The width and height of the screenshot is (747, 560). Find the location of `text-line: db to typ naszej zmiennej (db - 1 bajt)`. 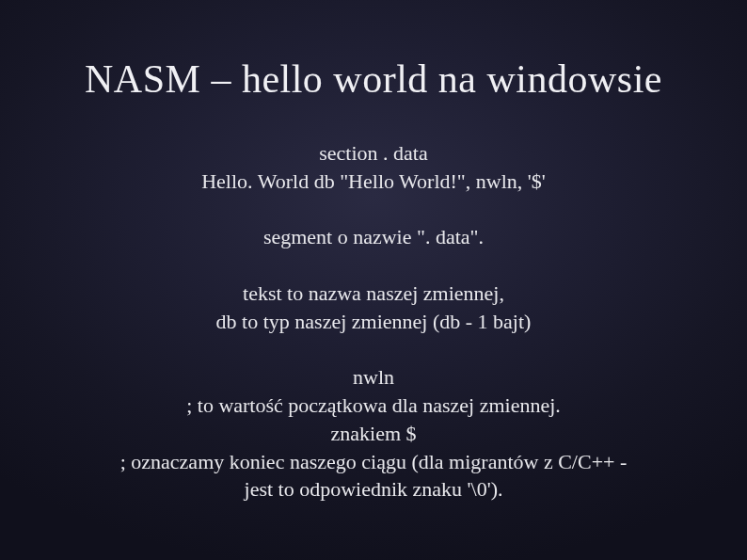

text-line: db to typ naszej zmiennej (db - 1 bajt) is located at coordinates (374, 322).